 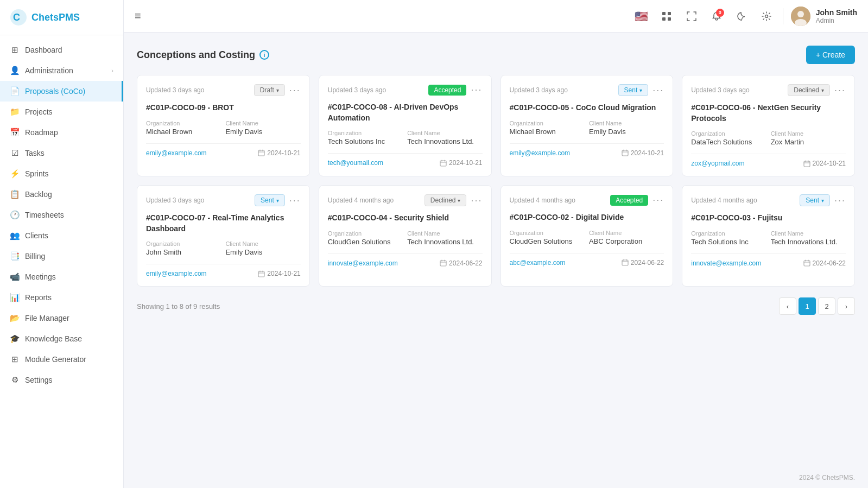 I want to click on notification-badge: 0, so click(x=720, y=13).